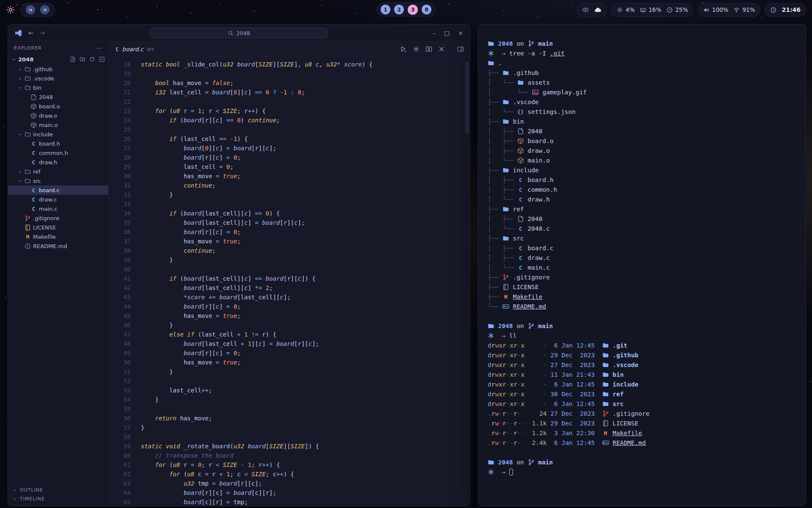 The width and height of the screenshot is (812, 508). What do you see at coordinates (120, 437) in the screenshot?
I see `line-number: 58` at bounding box center [120, 437].